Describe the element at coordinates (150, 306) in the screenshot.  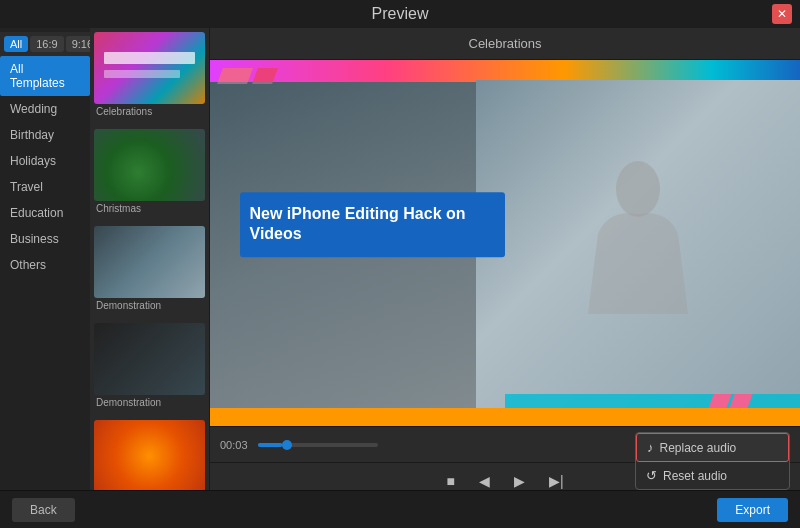
I see `template-label-demo1: Demonstration` at that location.